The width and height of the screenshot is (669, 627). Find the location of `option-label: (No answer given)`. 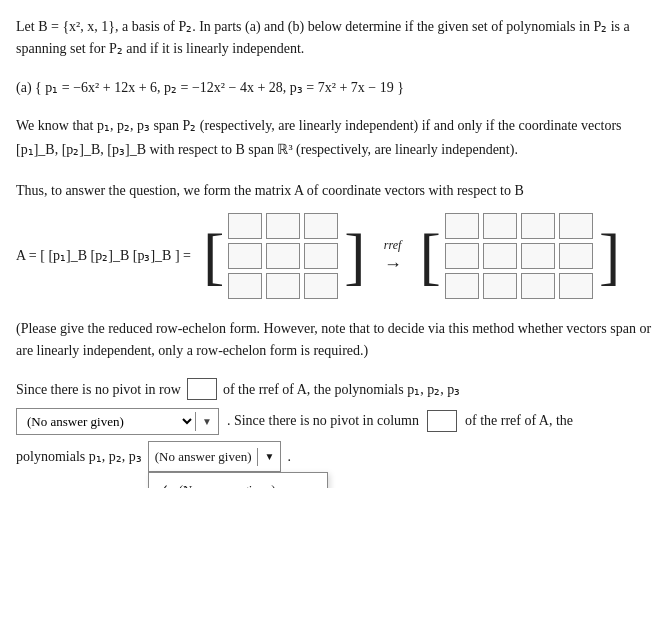

option-label: (No answer given) is located at coordinates (228, 483).